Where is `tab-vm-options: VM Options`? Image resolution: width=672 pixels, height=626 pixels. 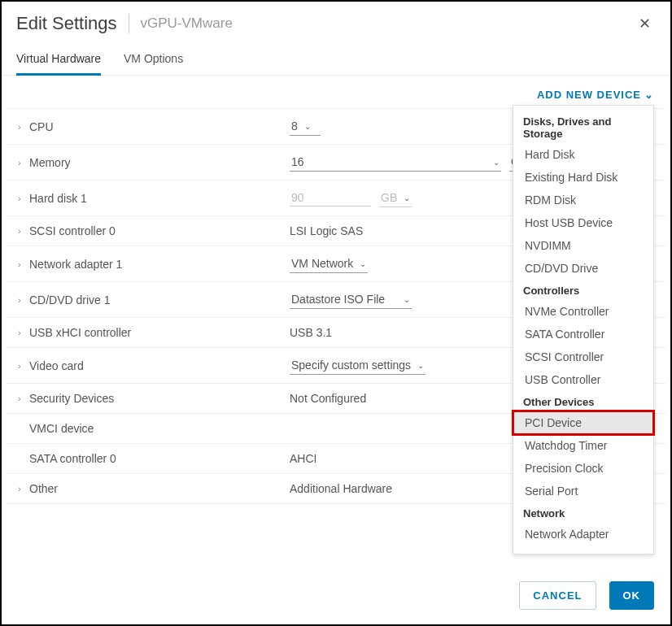 tab-vm-options: VM Options is located at coordinates (153, 61).